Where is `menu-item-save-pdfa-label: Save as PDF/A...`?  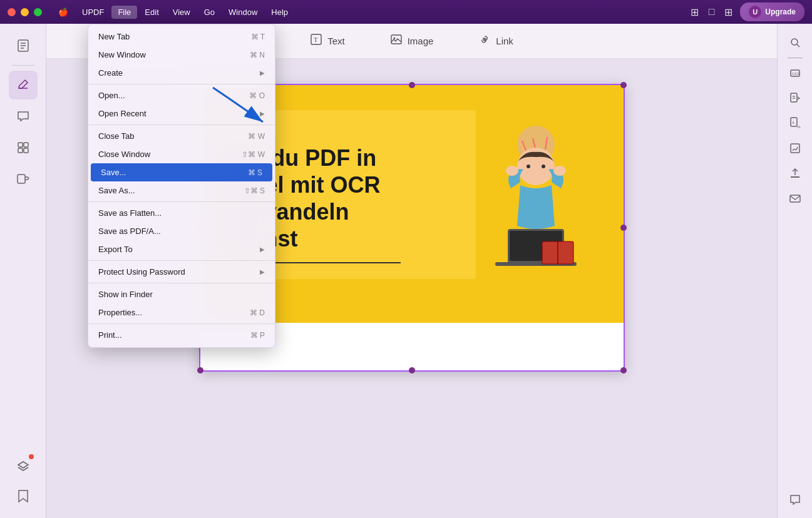 menu-item-save-pdfa-label: Save as PDF/A... is located at coordinates (182, 231).